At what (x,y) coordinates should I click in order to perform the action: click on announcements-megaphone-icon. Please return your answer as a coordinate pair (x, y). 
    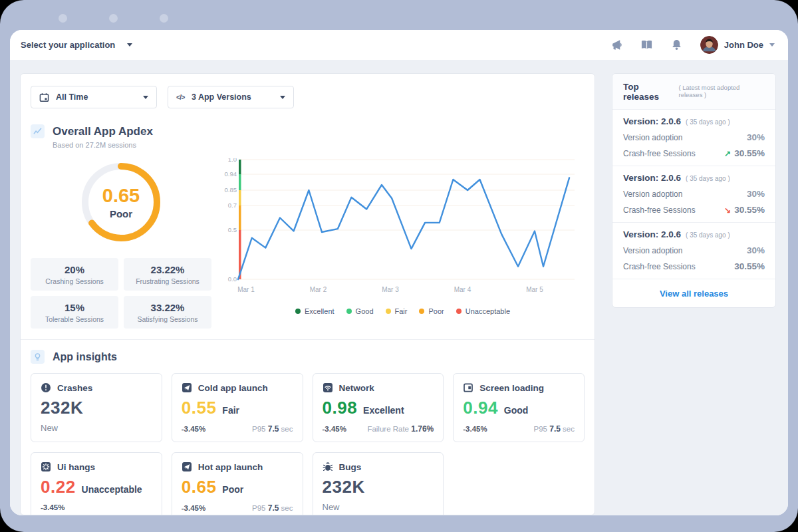
    Looking at the image, I should click on (617, 45).